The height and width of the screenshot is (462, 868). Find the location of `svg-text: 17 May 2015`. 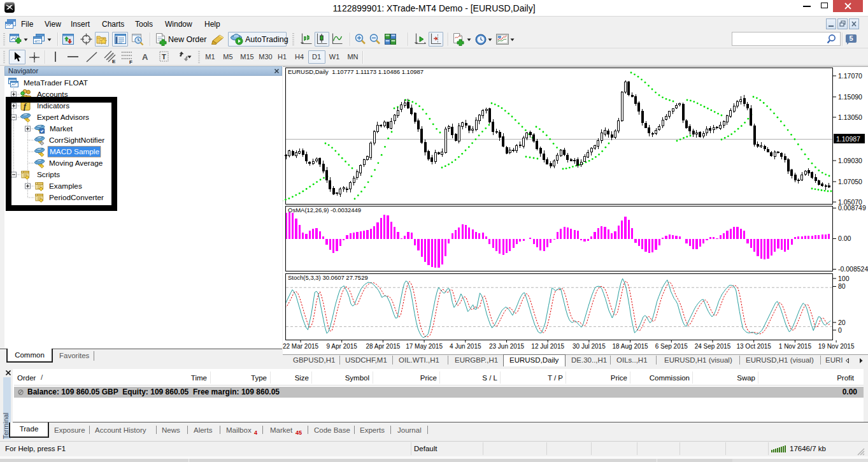

svg-text: 17 May 2015 is located at coordinates (424, 347).